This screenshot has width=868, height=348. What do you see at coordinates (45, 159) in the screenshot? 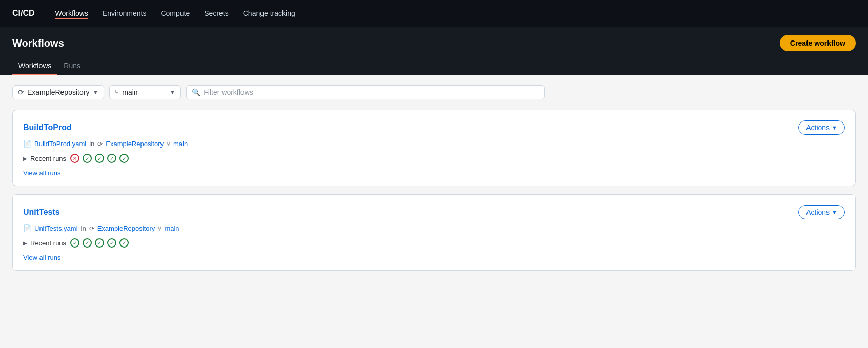
I see `recent-runs-label-buildtoprod: ▶ Recent runs` at bounding box center [45, 159].